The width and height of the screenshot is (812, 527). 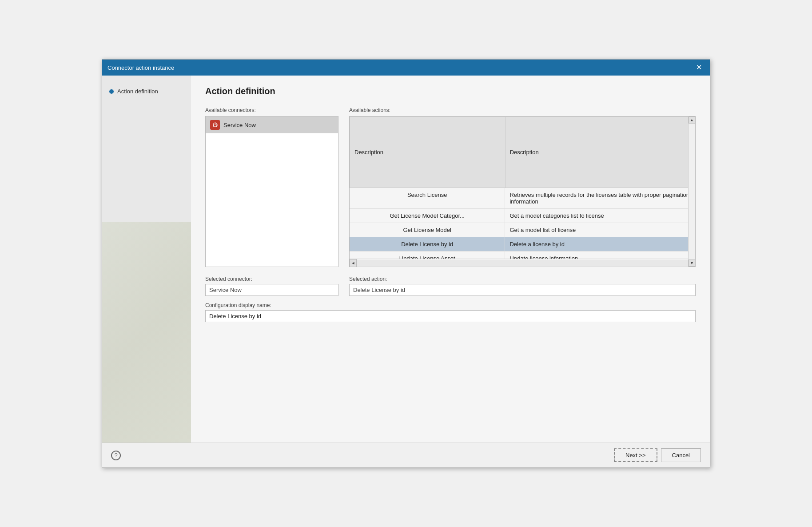 What do you see at coordinates (353, 263) in the screenshot?
I see `scroll-left-arrow: ◄` at bounding box center [353, 263].